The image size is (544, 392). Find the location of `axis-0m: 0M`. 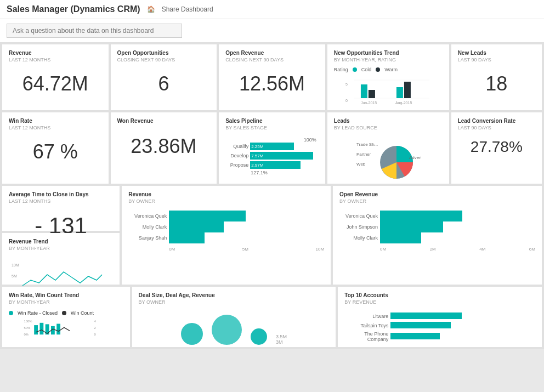

axis-0m: 0M is located at coordinates (172, 249).